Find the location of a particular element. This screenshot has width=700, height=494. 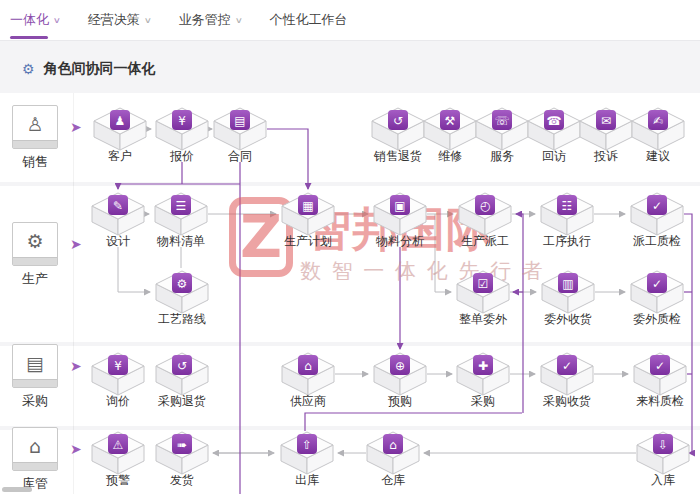

node-label: 物料清单 is located at coordinates (181, 242).